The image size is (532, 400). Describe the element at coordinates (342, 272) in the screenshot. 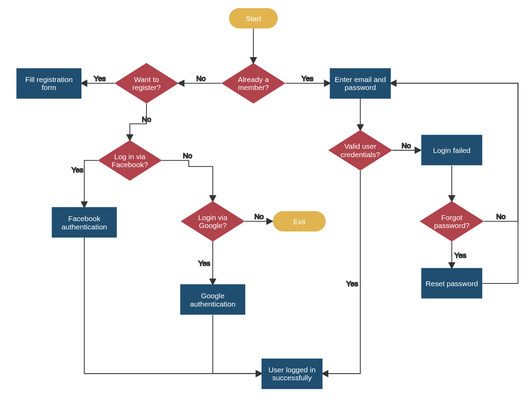

I see `edge-valid-yes` at that location.